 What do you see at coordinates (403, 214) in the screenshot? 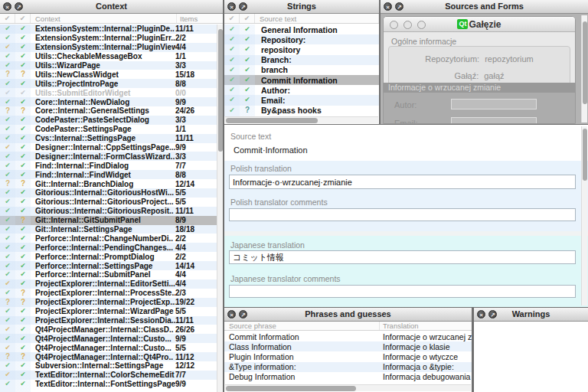
I see `polish-comments-input` at bounding box center [403, 214].